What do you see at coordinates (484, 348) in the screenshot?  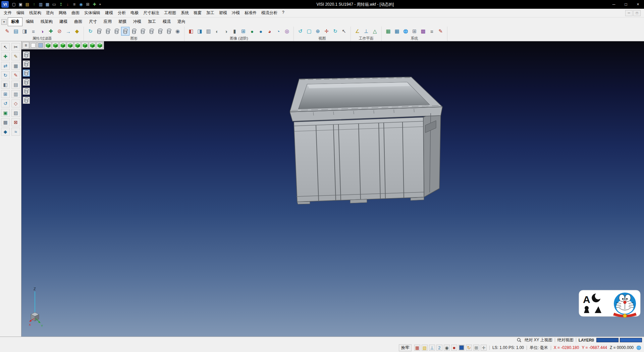 I see `axis-indicator-icon: ✛` at bounding box center [484, 348].